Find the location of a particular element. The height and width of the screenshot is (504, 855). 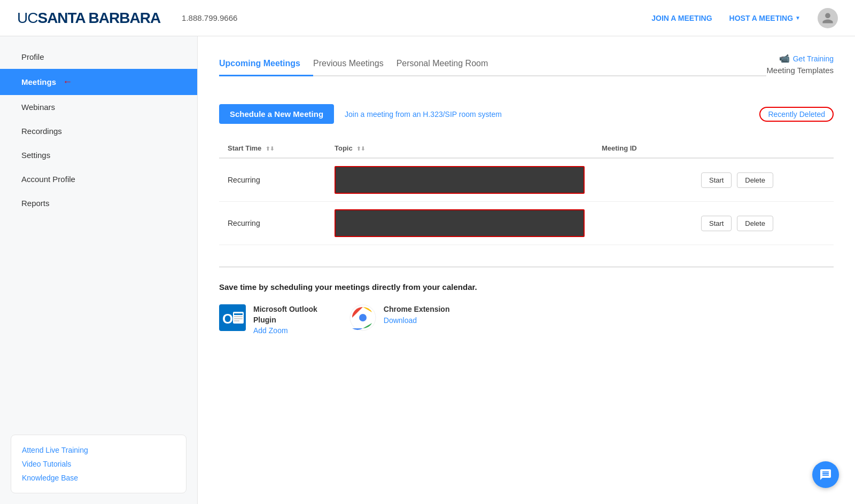

tabs-area: Upcoming Meetings Previous Meetings Pers… is located at coordinates (493, 73).